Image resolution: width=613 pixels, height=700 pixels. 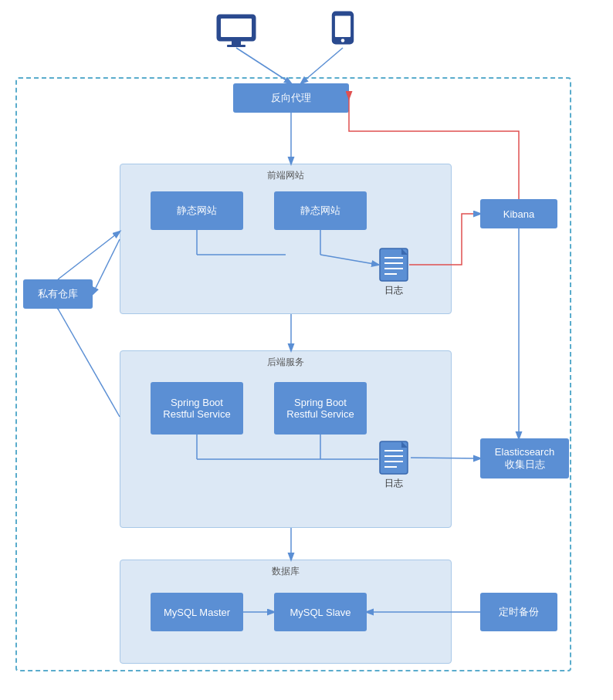 I want to click on kibana-box: Kibana, so click(x=519, y=214).